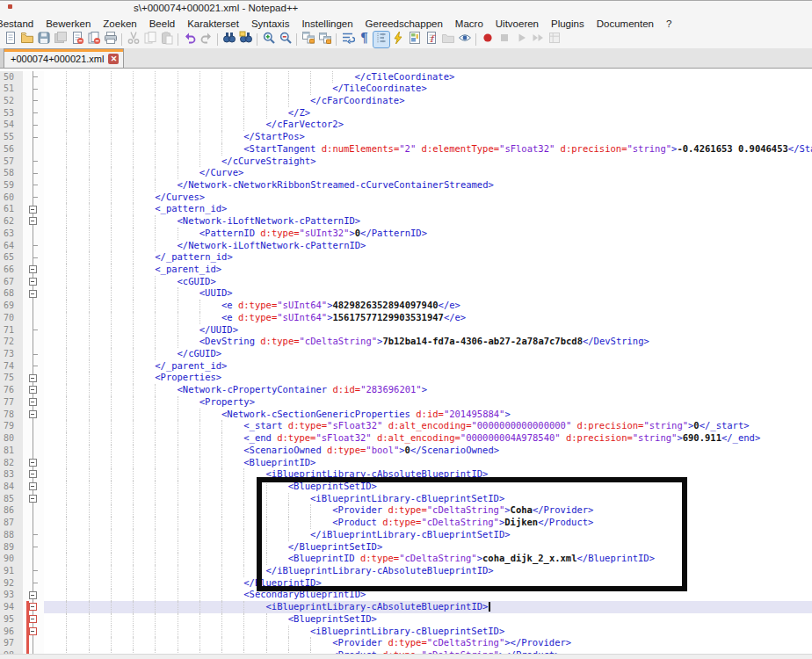 The width and height of the screenshot is (812, 659). What do you see at coordinates (406, 487) in the screenshot?
I see `code-line: 84<BlueprintSetID>` at bounding box center [406, 487].